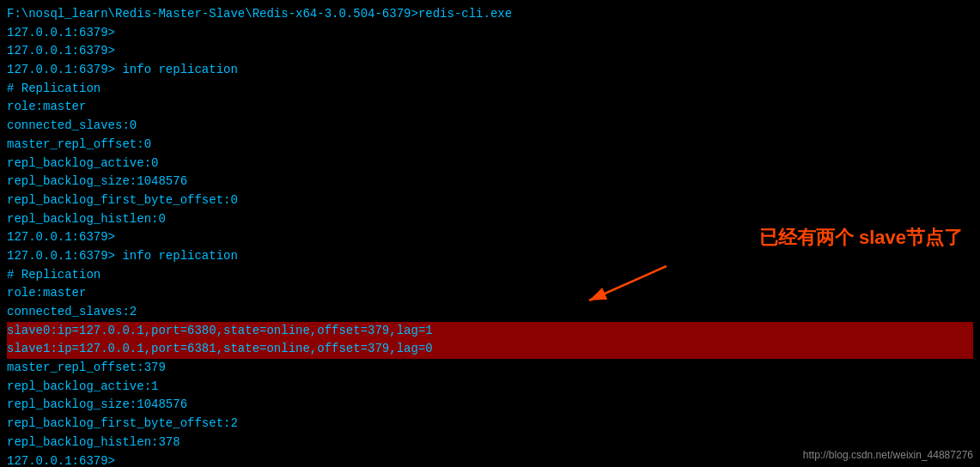 This screenshot has width=980, height=467. What do you see at coordinates (888, 455) in the screenshot?
I see `watermark: http://blog.csdn.net/weixin_44887276` at bounding box center [888, 455].